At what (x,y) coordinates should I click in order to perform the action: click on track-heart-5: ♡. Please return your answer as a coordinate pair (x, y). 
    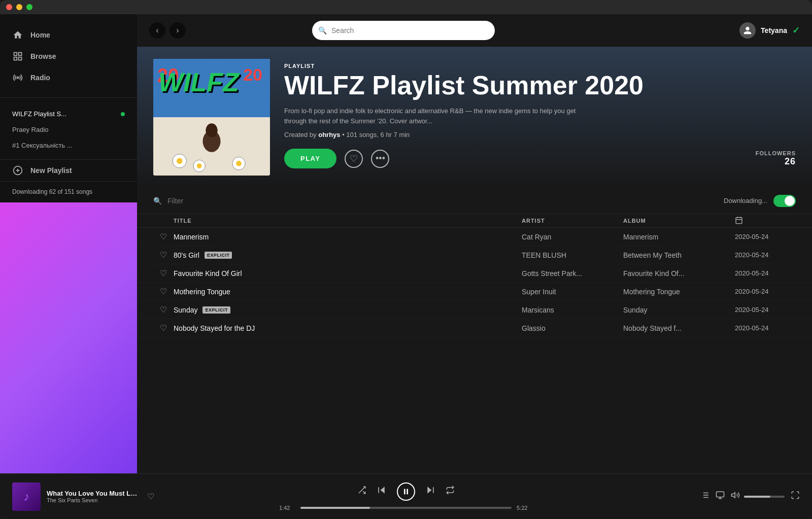
    Looking at the image, I should click on (163, 328).